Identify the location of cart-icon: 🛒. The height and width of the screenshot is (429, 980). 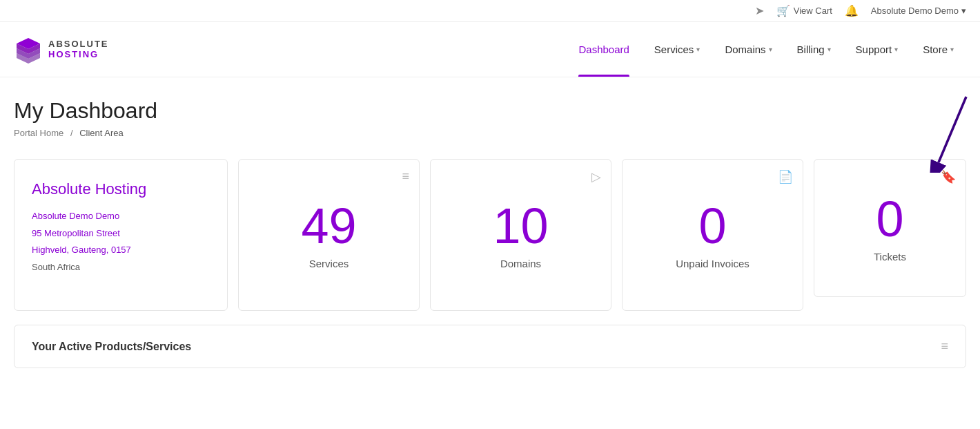
(783, 11).